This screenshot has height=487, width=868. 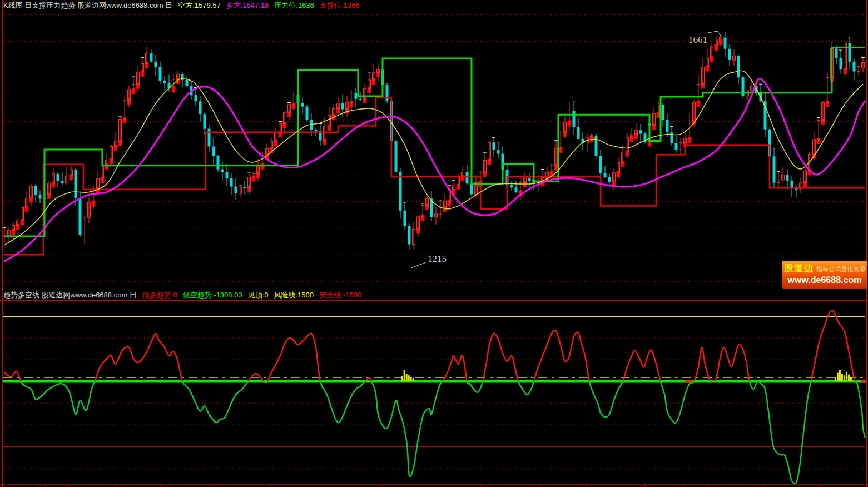 I want to click on header-segment: 做空趋势:-1308.03, so click(x=212, y=295).